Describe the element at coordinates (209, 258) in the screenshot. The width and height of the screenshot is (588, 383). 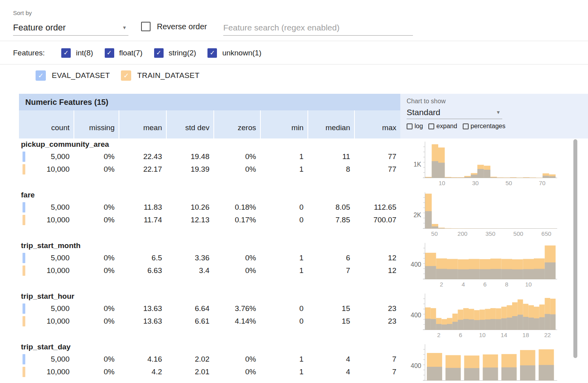
I see `stats-row-eval: 5,0000%6.53.360%1612` at that location.